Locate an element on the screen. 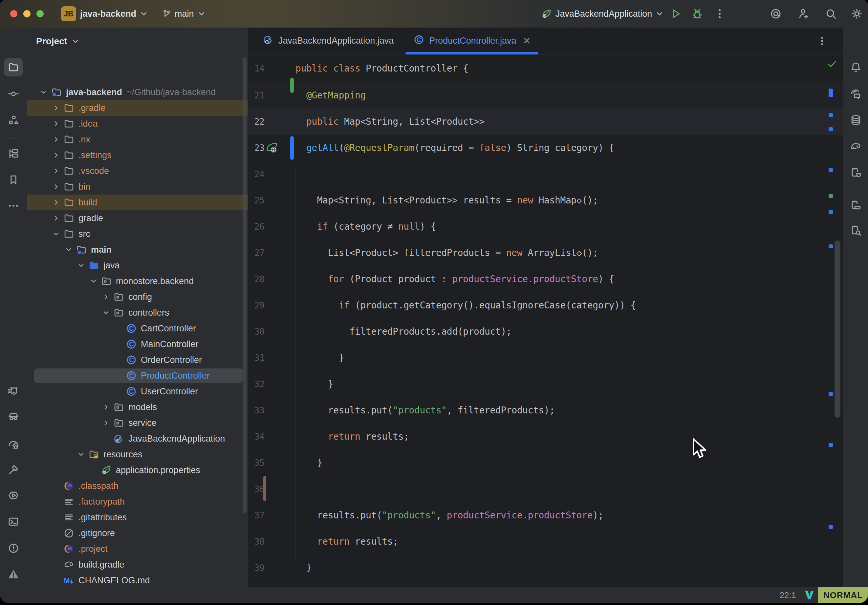 The width and height of the screenshot is (868, 605). tree-item--idea: .idea is located at coordinates (138, 124).